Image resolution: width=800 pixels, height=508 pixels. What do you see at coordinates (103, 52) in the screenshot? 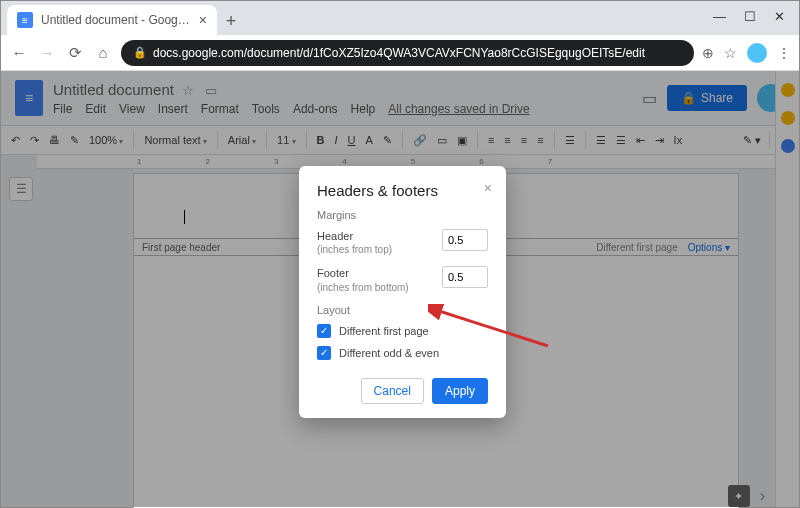
I see `home-icon: ⌂` at bounding box center [103, 52].